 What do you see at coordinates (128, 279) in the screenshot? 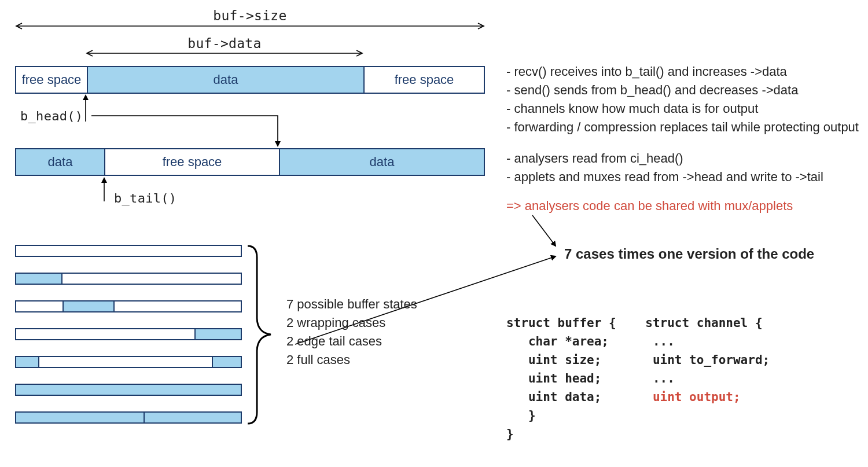
I see `state-bar-head-partial` at bounding box center [128, 279].